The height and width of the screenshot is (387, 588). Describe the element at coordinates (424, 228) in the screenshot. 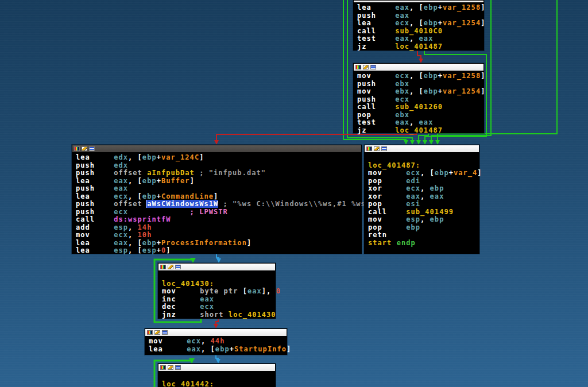

I see `asm-line: pop ebp` at that location.